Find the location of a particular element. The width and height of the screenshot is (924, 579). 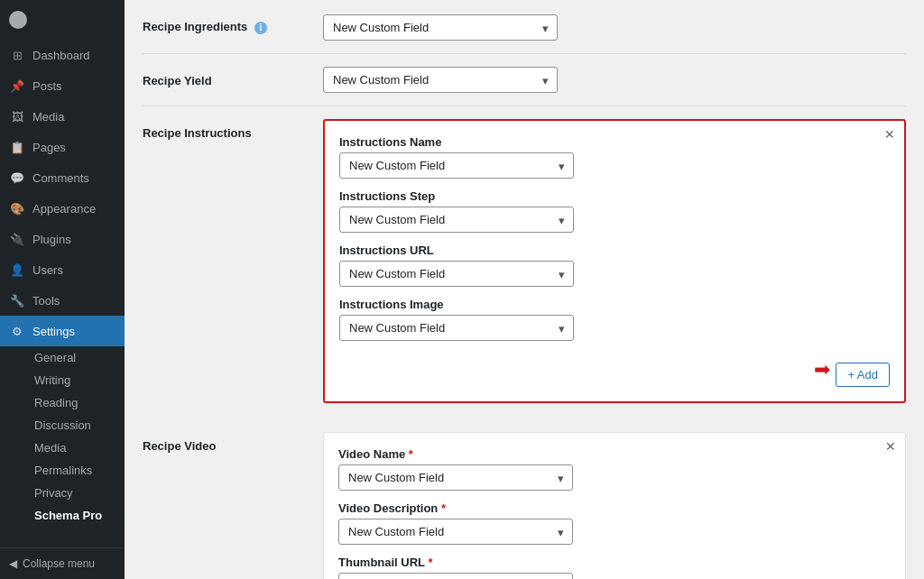

sidebar-item-dashboard: ⊞ Dashboard is located at coordinates (62, 55).